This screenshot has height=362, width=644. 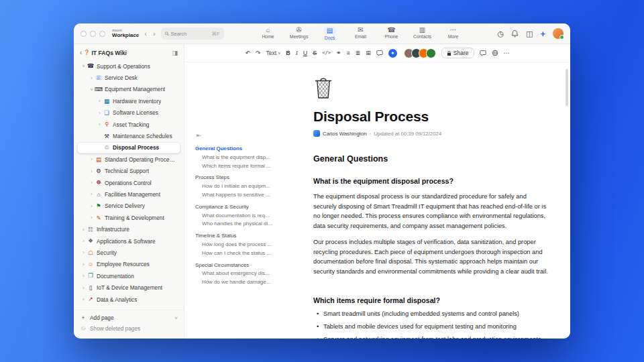 What do you see at coordinates (241, 236) in the screenshot?
I see `toc-item: Timeline & Status` at bounding box center [241, 236].